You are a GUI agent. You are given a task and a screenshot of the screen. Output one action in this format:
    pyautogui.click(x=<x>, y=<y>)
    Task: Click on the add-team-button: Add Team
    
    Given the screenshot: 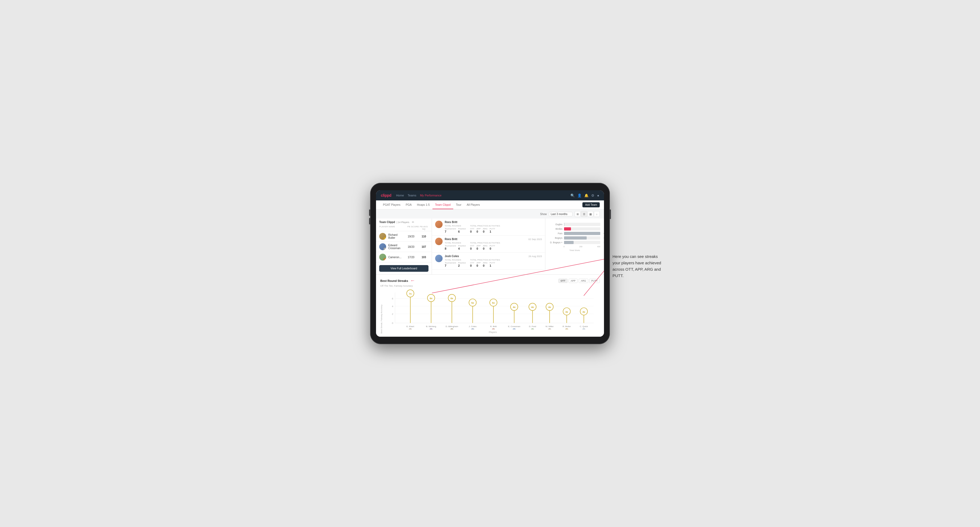 What is the action you would take?
    pyautogui.click(x=591, y=205)
    